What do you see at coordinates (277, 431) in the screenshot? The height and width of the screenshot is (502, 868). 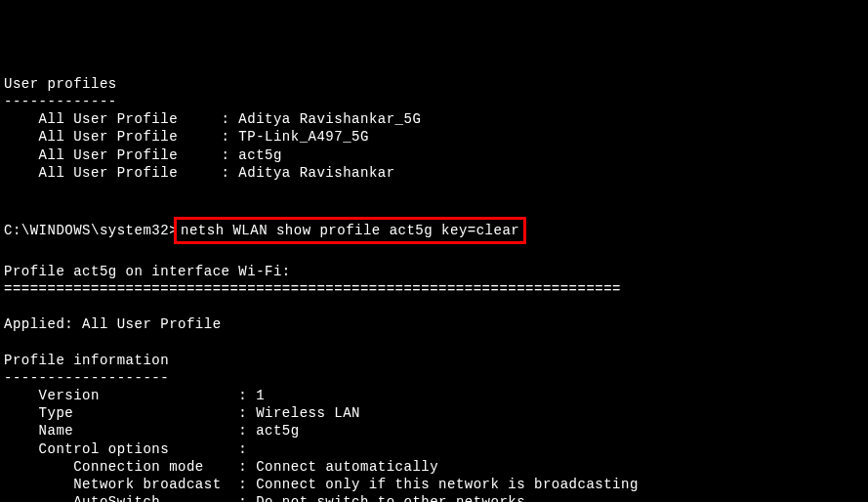 I see `info-value: act5g` at bounding box center [277, 431].